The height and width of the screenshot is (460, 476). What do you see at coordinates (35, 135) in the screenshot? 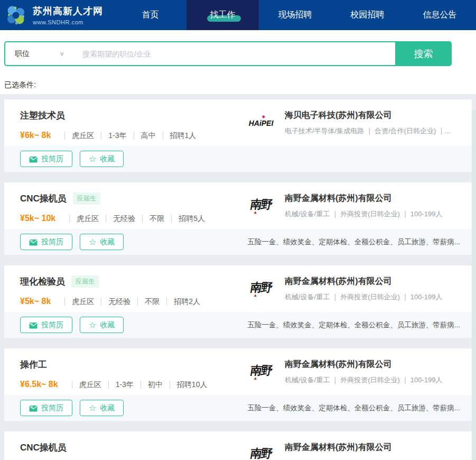
I see `job-salary: ¥6k~ 8k` at bounding box center [35, 135].